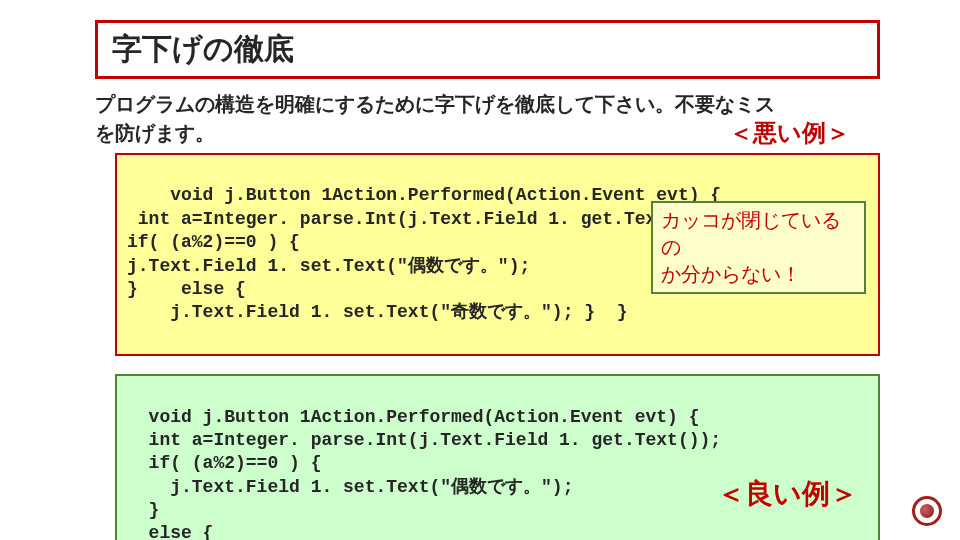 Image resolution: width=960 pixels, height=540 pixels. I want to click on title-box: 字下げの徹底, so click(488, 50).